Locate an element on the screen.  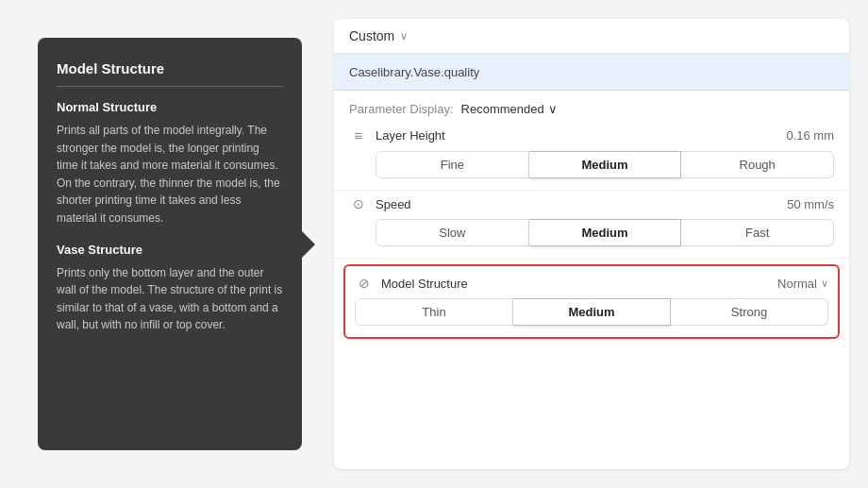
speed-header: ⊙ Speed 50 mm/s is located at coordinates (592, 204).